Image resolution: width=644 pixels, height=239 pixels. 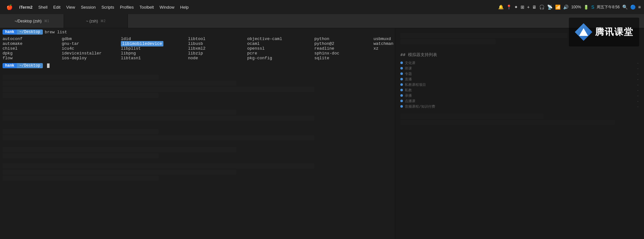 What do you see at coordinates (92, 21) in the screenshot?
I see `tab-2-label: ~ (zsh)` at bounding box center [92, 21].